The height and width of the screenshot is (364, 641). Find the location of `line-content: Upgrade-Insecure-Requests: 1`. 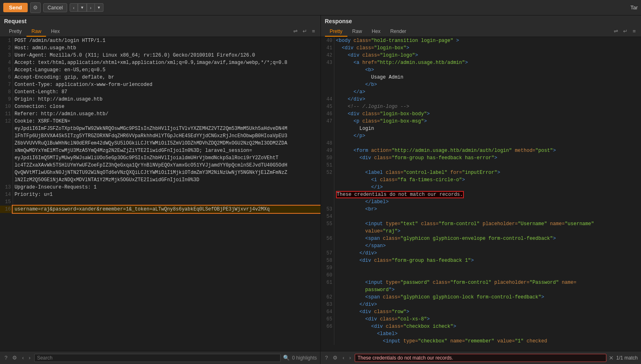

line-content: Upgrade-Insecure-Requests: 1 is located at coordinates (166, 187).